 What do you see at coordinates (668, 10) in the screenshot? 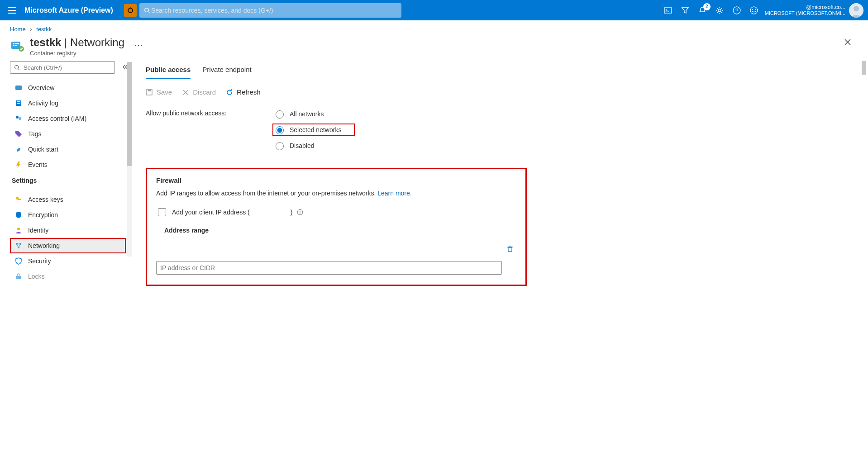
I see `cloud-shell-icon` at bounding box center [668, 10].